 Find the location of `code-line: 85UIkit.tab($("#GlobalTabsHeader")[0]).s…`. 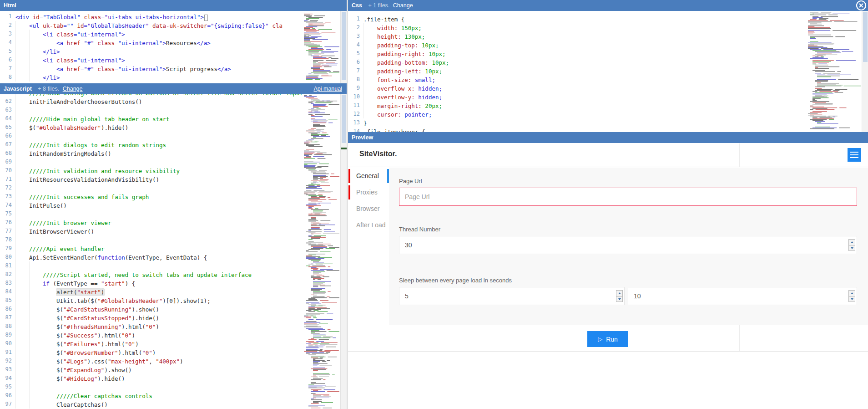

code-line: 85UIkit.tab($("#GlobalTabsHeader")[0]).s… is located at coordinates (151, 301).